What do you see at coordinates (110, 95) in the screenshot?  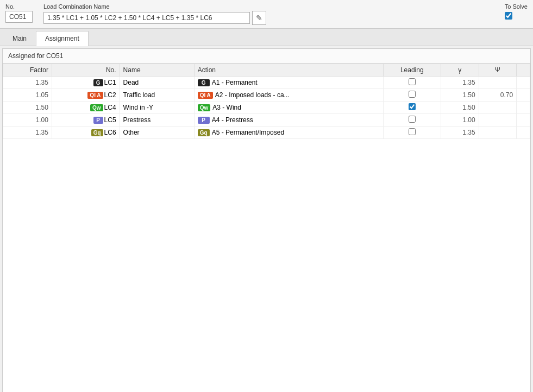 I see `lc-number: LC2` at bounding box center [110, 95].